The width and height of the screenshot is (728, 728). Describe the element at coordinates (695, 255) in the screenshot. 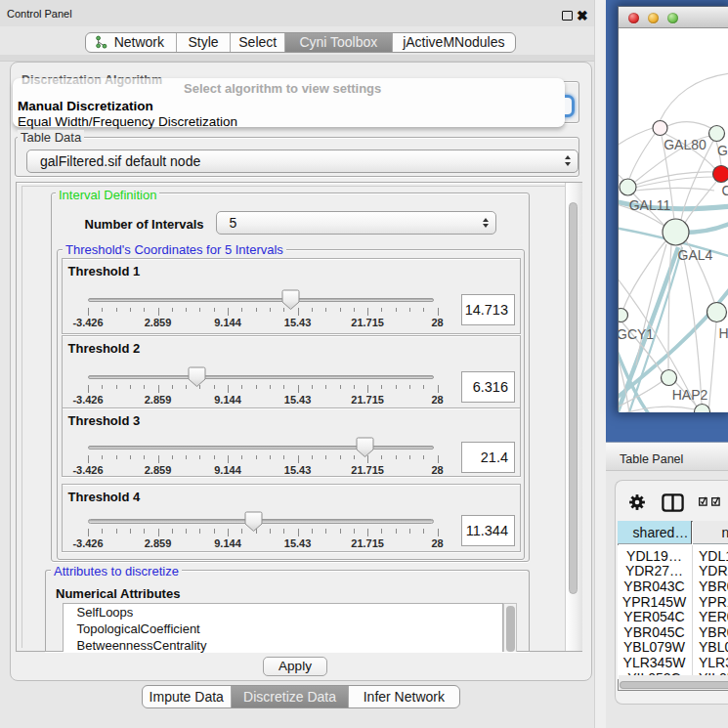

I see `svg-text: GAL4` at that location.